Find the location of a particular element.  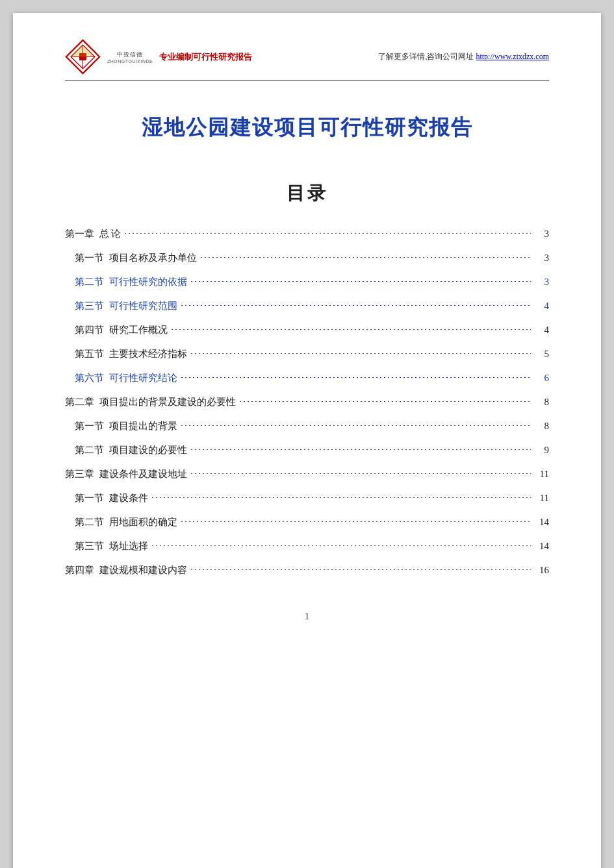

toc-chapter-label: 第五节 主要技术经济指标 is located at coordinates (126, 354).